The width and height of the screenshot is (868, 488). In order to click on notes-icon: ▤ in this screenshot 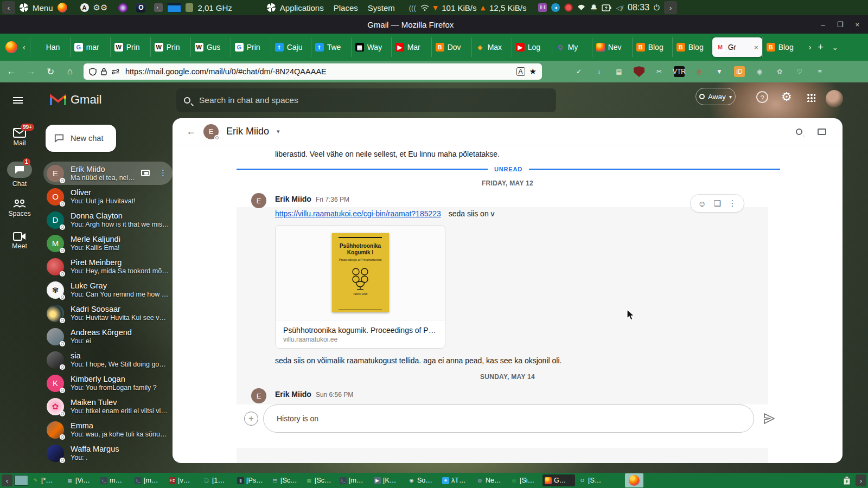, I will do `click(619, 72)`.